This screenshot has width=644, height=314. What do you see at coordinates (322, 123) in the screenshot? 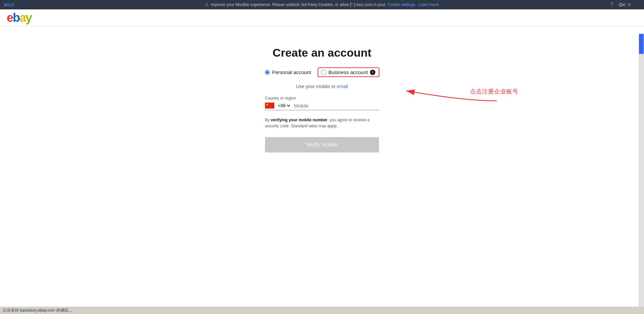
I see `verify-note: By verifying your mobile number, you agr…` at bounding box center [322, 123].